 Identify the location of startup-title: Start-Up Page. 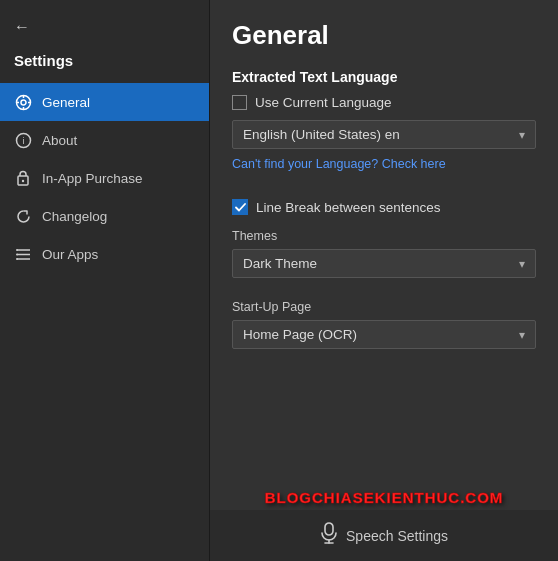
(384, 307).